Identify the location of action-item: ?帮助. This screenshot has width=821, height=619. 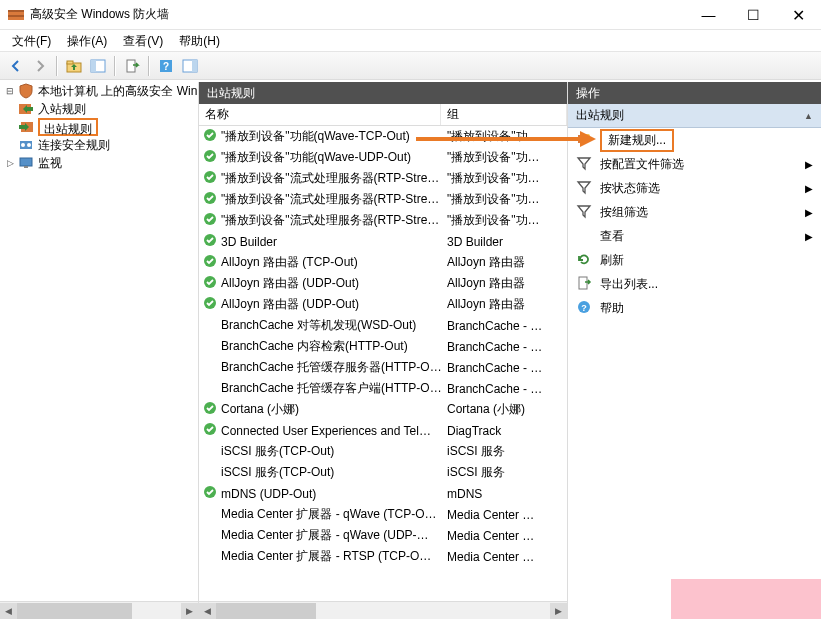
(694, 308).